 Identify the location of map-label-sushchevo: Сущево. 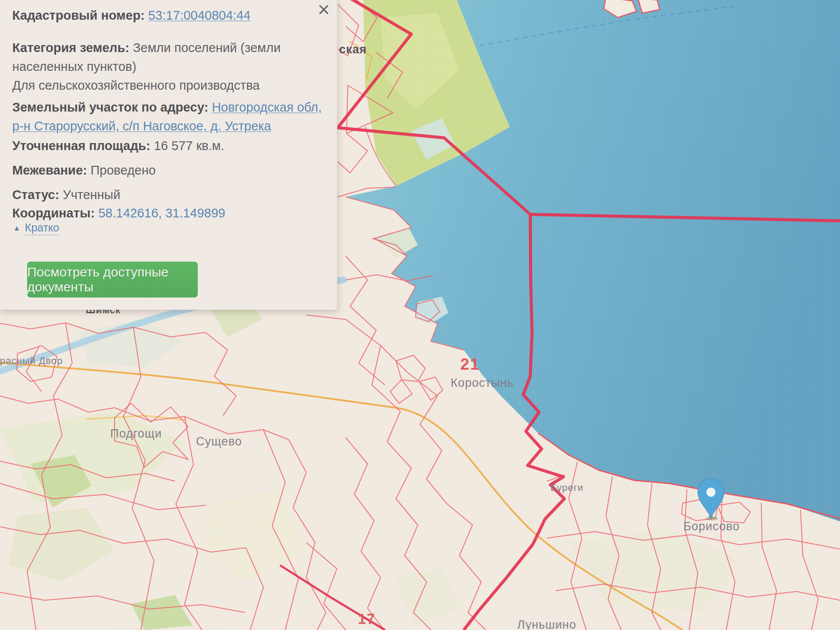
(219, 441).